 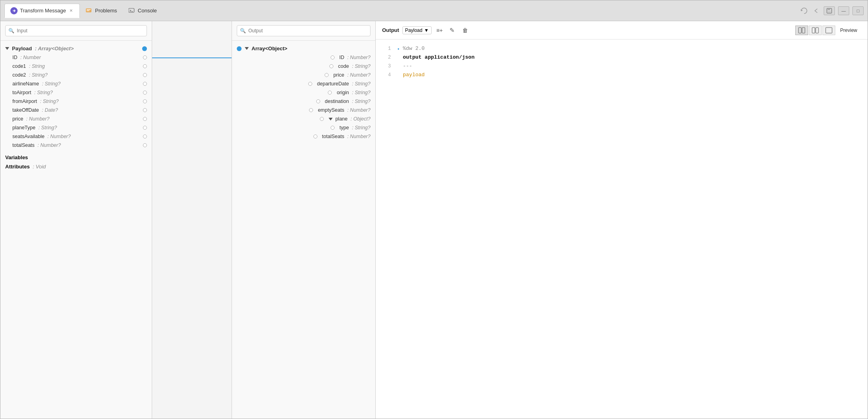 What do you see at coordinates (333, 57) in the screenshot?
I see `output-dot-id` at bounding box center [333, 57].